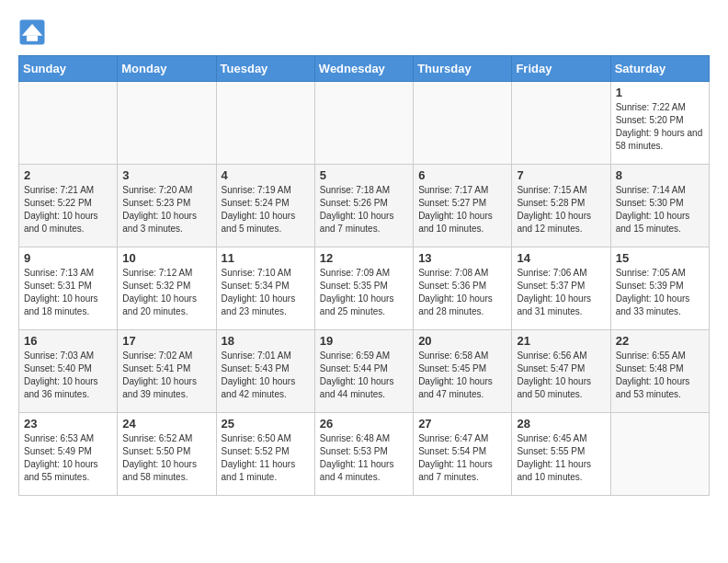 The image size is (728, 563). What do you see at coordinates (265, 69) in the screenshot?
I see `weekday-header: Tuesday` at bounding box center [265, 69].